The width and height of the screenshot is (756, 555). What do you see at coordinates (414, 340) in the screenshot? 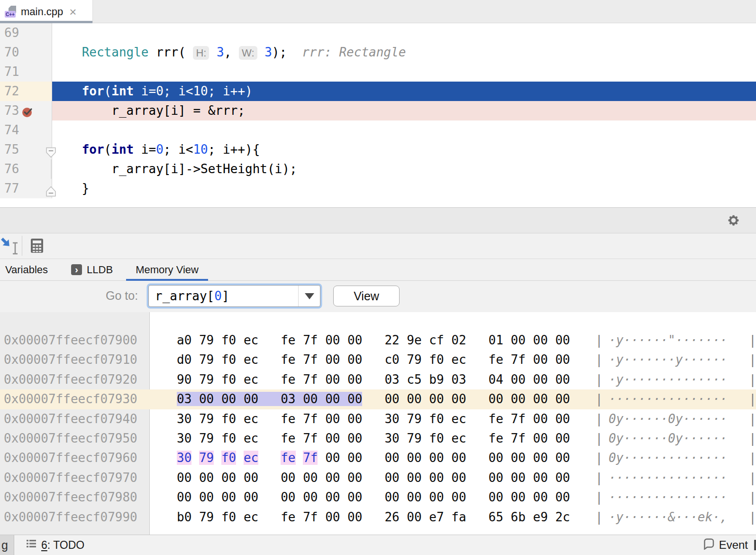
I see `memory-byte: 9e` at bounding box center [414, 340].